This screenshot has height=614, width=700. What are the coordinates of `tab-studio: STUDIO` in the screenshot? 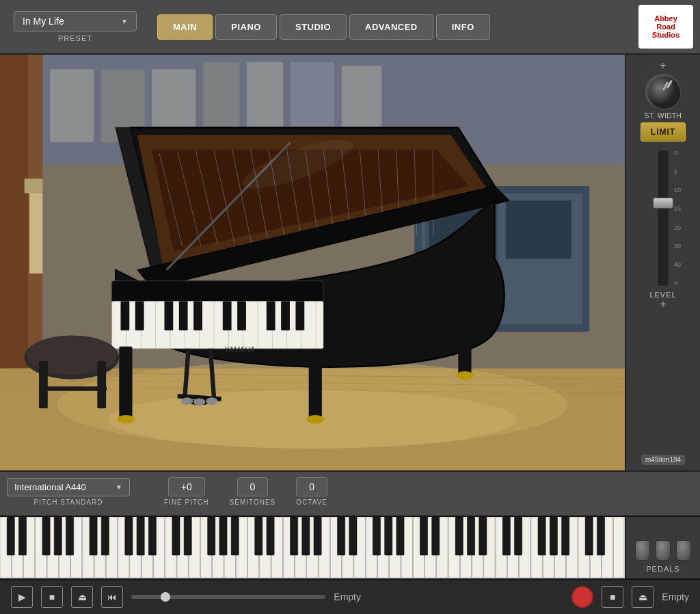 It's located at (313, 27).